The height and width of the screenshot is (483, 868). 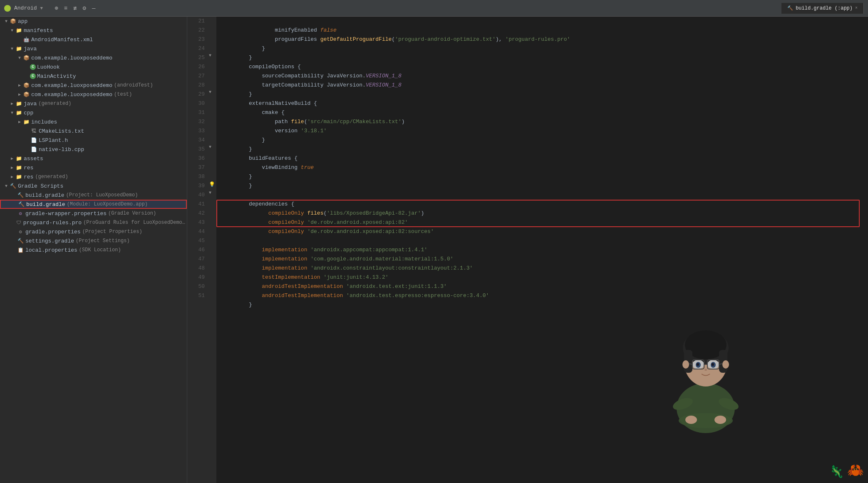 What do you see at coordinates (93, 213) in the screenshot?
I see `sidebar-item-gradle-wrapper: ▶ ⚙ gradle-wrapper.properties (Gradle Ve…` at bounding box center [93, 213].